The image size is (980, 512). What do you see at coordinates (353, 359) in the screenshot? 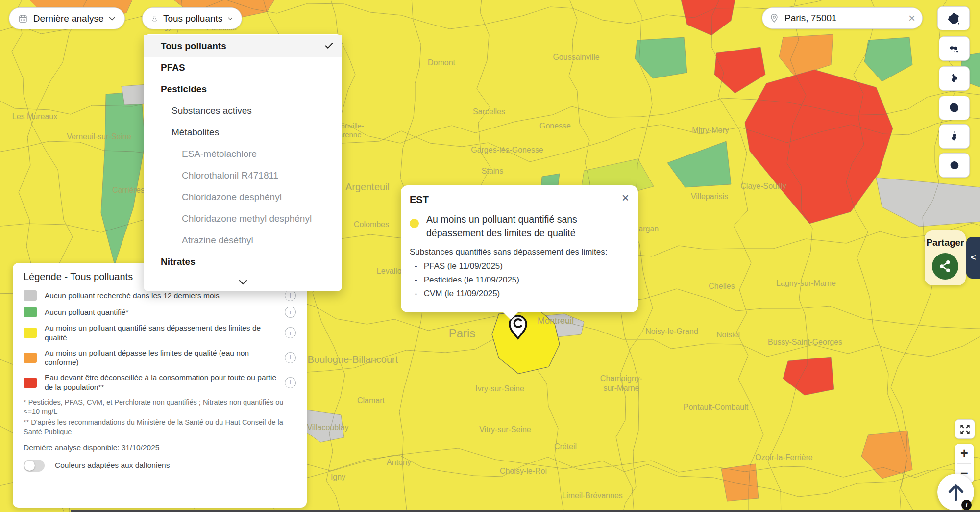
I see `map-place-label: Boulogne-Billancourt` at bounding box center [353, 359].